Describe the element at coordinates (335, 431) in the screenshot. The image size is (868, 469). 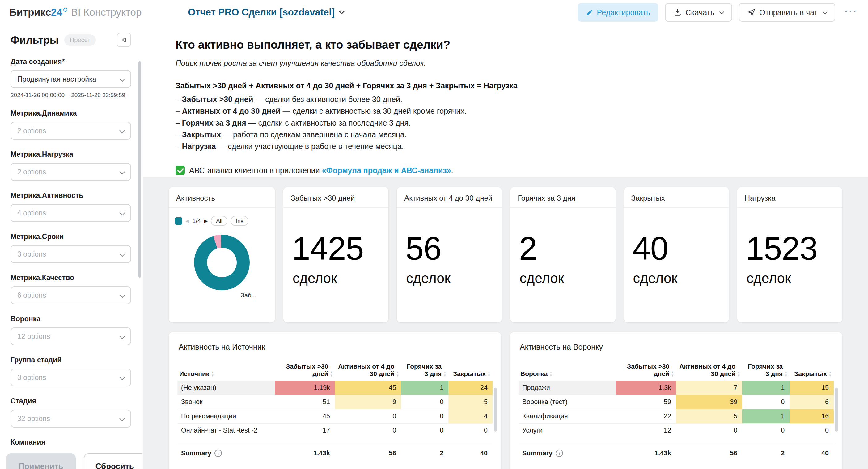
I see `table-row: Онлайн-чат - Stat -test -2 17 0 0 0` at that location.